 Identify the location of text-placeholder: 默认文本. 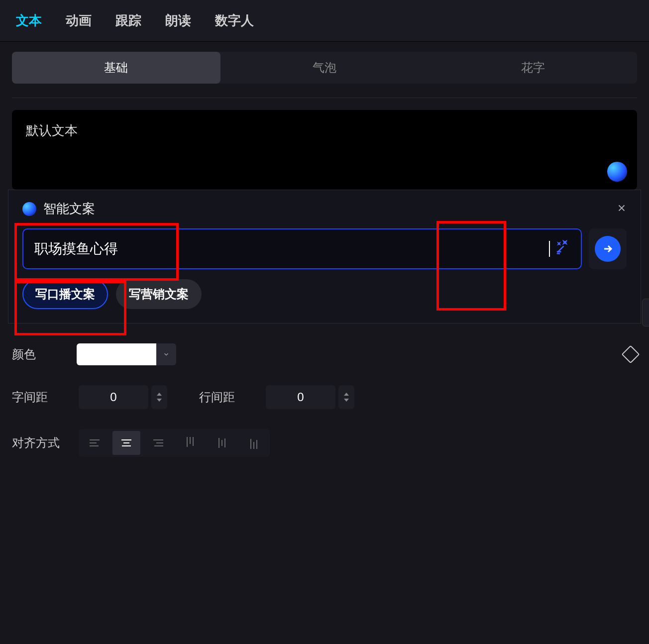
(52, 130).